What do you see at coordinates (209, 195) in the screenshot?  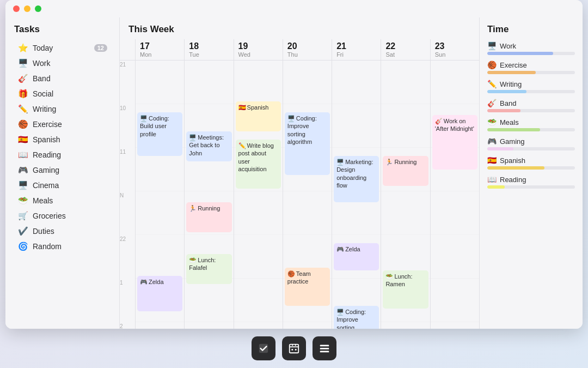 I see `day-column-18: 🖥️Meetings: Get back to John🏃Running🥗Lun…` at bounding box center [209, 195].